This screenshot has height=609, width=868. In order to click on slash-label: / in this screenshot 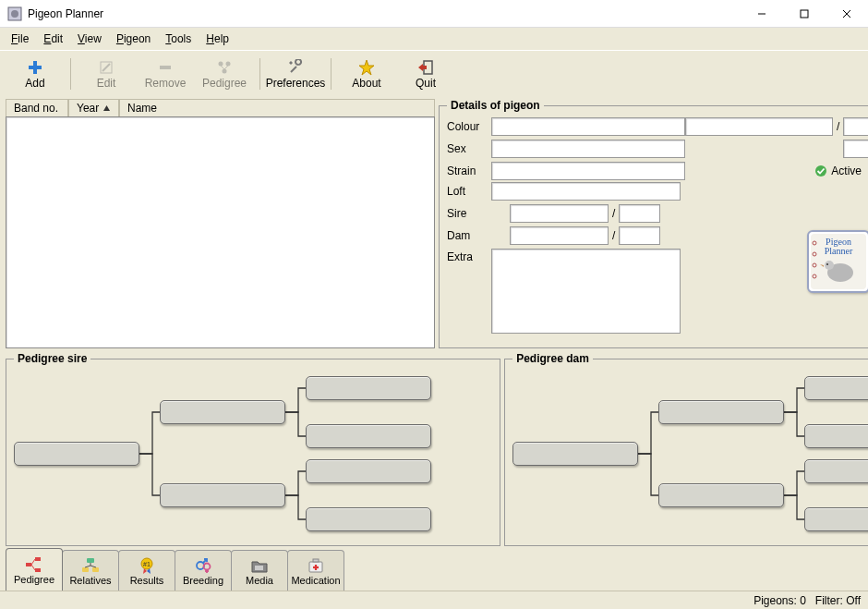, I will do `click(838, 127)`.